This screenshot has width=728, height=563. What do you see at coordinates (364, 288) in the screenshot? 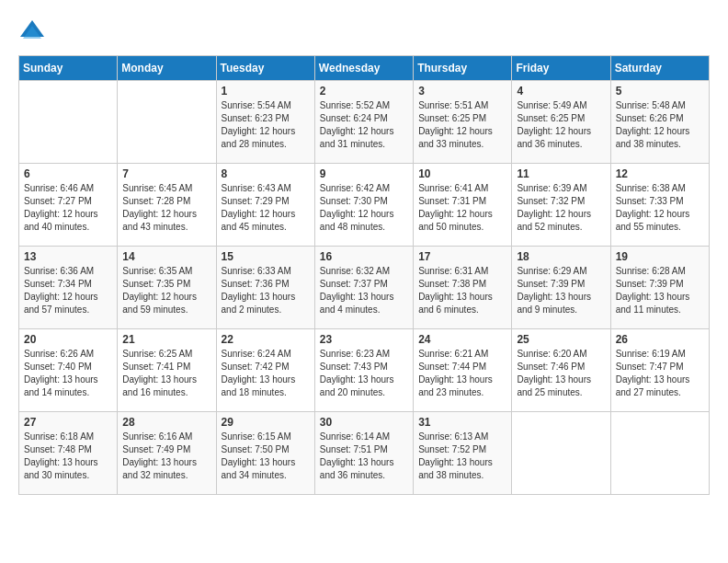
I see `calendar-cell: 16Sunrise: 6:32 AM Sunset: 7:37 PM Dayli…` at bounding box center [364, 288].